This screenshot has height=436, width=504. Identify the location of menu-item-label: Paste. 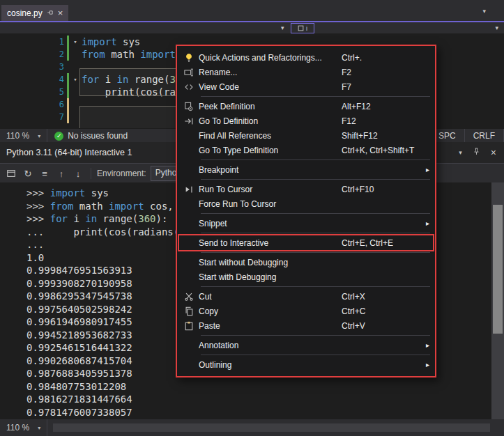
(270, 326).